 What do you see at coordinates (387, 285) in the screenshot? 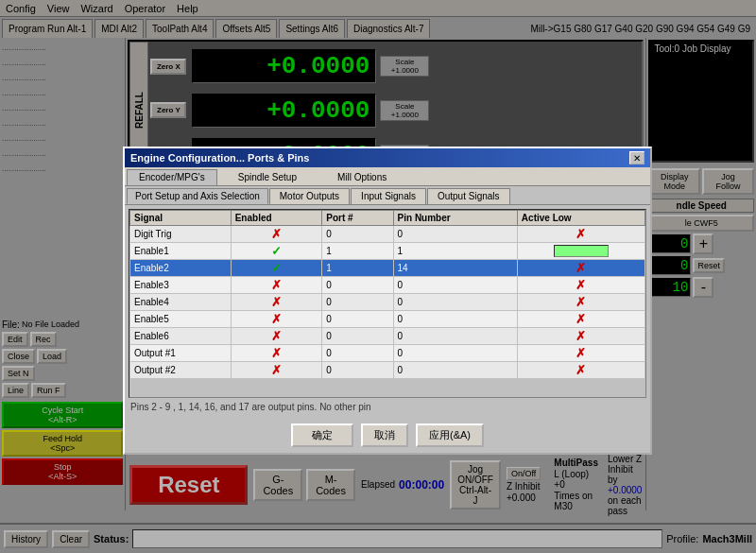
I see `table-row: Enable3✗00✗` at bounding box center [387, 285].